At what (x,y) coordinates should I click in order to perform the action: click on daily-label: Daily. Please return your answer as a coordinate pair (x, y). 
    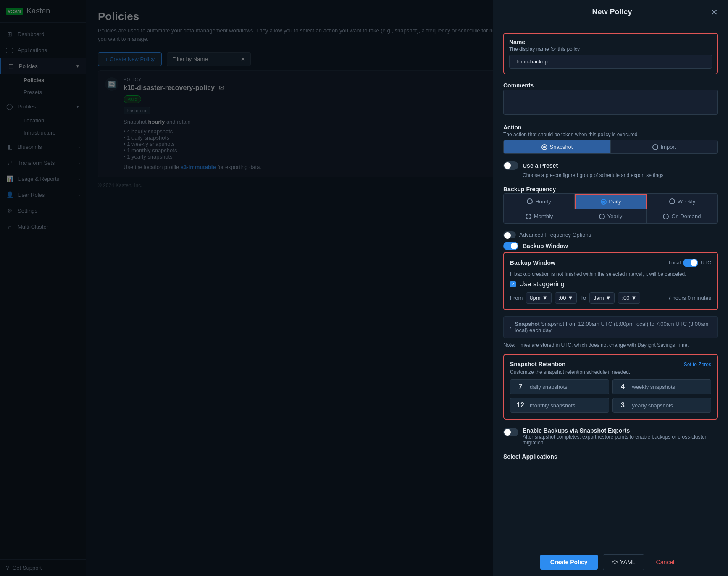
    Looking at the image, I should click on (615, 202).